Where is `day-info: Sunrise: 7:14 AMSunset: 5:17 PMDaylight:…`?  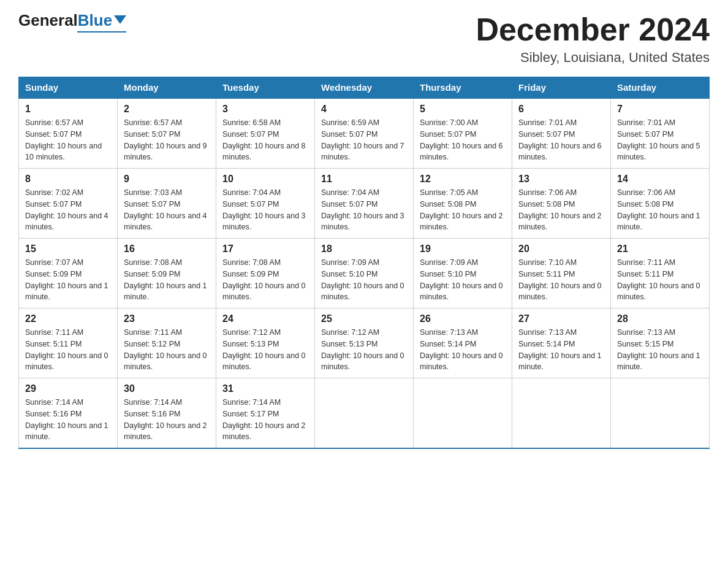
day-info: Sunrise: 7:14 AMSunset: 5:17 PMDaylight:… is located at coordinates (265, 419).